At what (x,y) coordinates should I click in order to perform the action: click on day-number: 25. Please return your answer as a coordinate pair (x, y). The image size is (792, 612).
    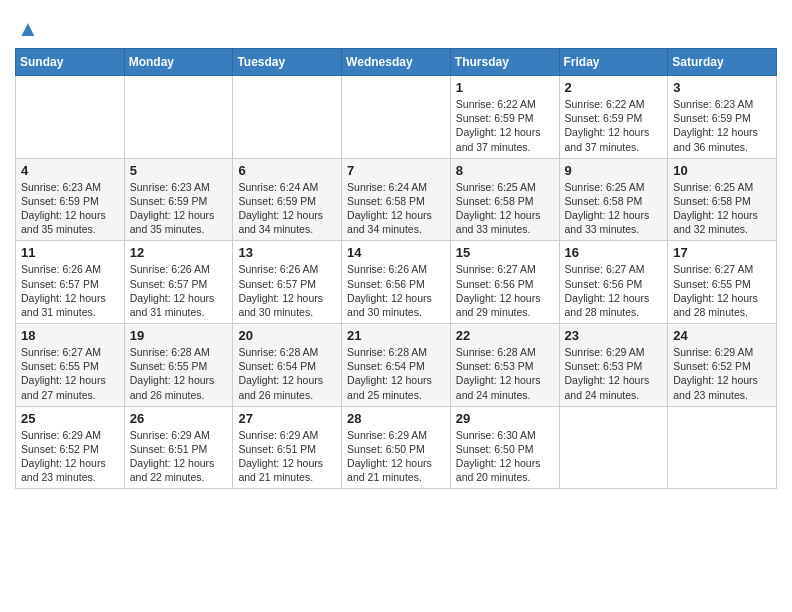
    Looking at the image, I should click on (70, 418).